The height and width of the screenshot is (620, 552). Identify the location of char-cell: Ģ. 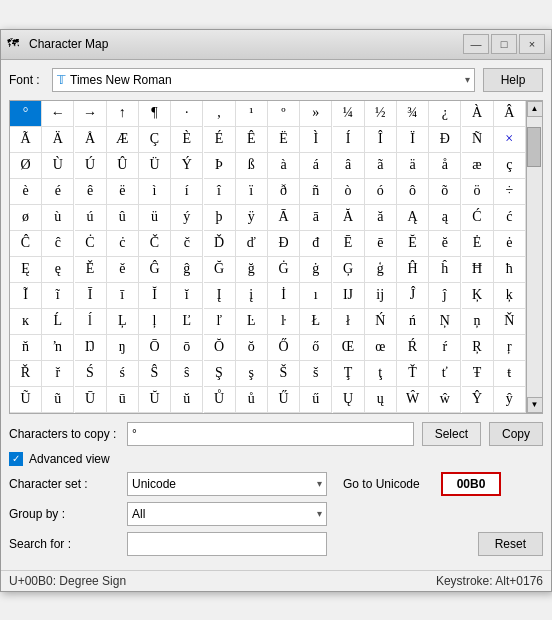
(349, 270).